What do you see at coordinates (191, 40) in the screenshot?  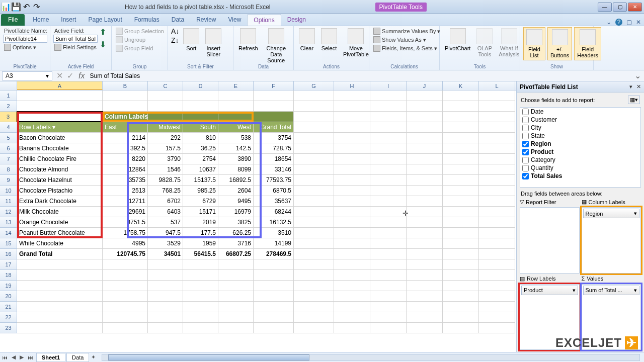 I see `sort-button: Sort` at bounding box center [191, 40].